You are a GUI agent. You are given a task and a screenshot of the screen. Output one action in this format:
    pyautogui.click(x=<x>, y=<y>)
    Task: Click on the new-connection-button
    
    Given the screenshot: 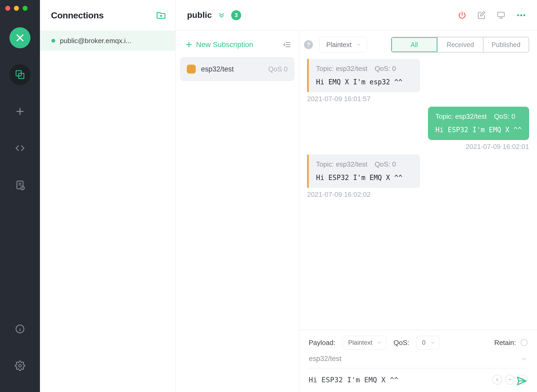 What is the action you would take?
    pyautogui.click(x=161, y=15)
    